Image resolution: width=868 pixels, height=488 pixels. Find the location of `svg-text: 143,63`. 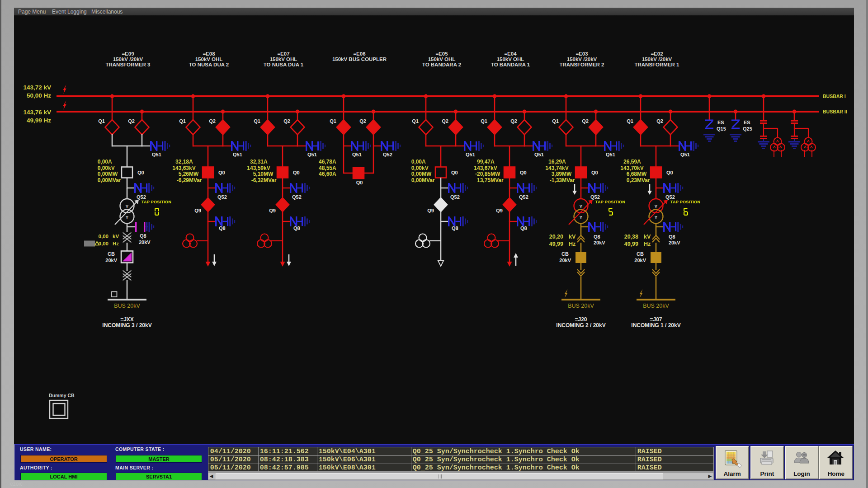

svg-text: 143,63 is located at coordinates (181, 168).